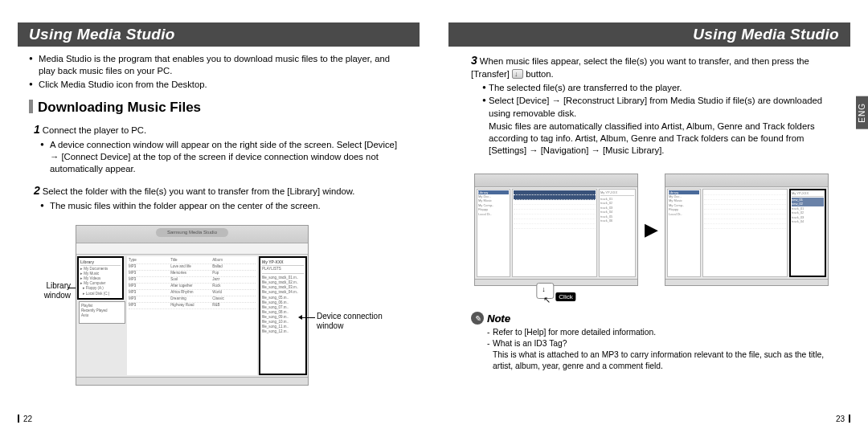 This screenshot has height=433, width=868. What do you see at coordinates (51, 291) in the screenshot?
I see `callout-library-window: Library window` at bounding box center [51, 291].